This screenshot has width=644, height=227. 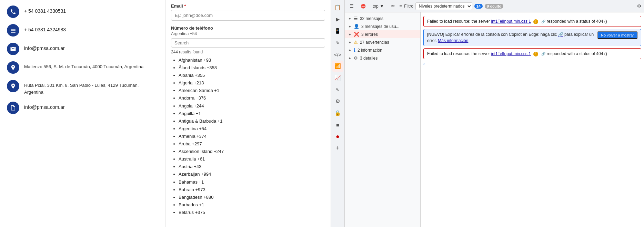 I want to click on country-list-item: American Samoa +1, so click(x=252, y=91).